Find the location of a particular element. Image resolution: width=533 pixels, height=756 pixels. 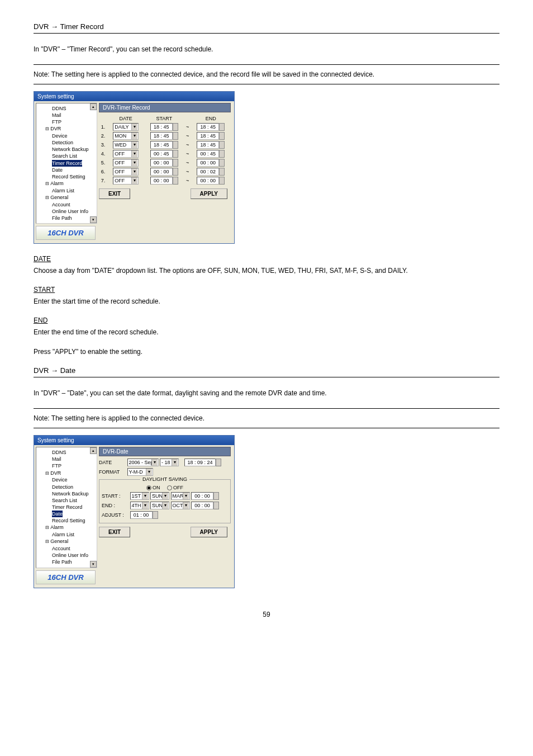

radio-off is located at coordinates (170, 488).